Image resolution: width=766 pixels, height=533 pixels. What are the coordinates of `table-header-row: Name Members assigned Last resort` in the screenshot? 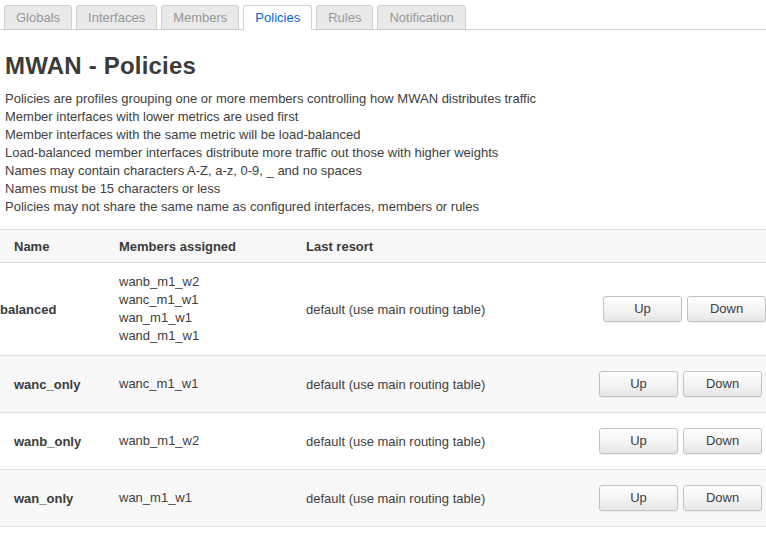 It's located at (383, 246).